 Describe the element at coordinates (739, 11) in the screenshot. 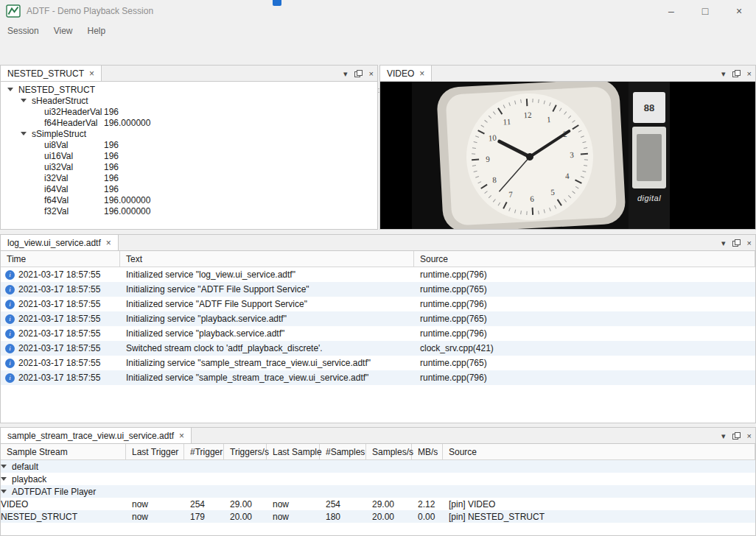

I see `close-button: ×` at that location.